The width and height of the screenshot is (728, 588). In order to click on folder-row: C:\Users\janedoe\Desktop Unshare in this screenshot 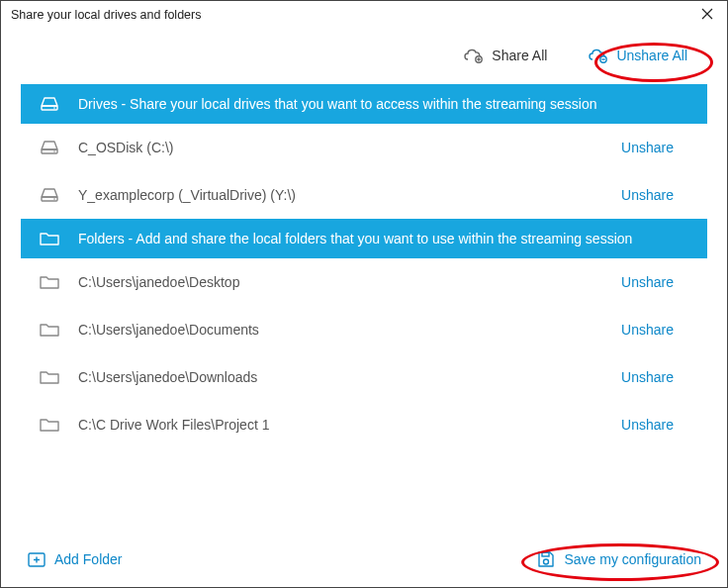, I will do `click(364, 282)`.